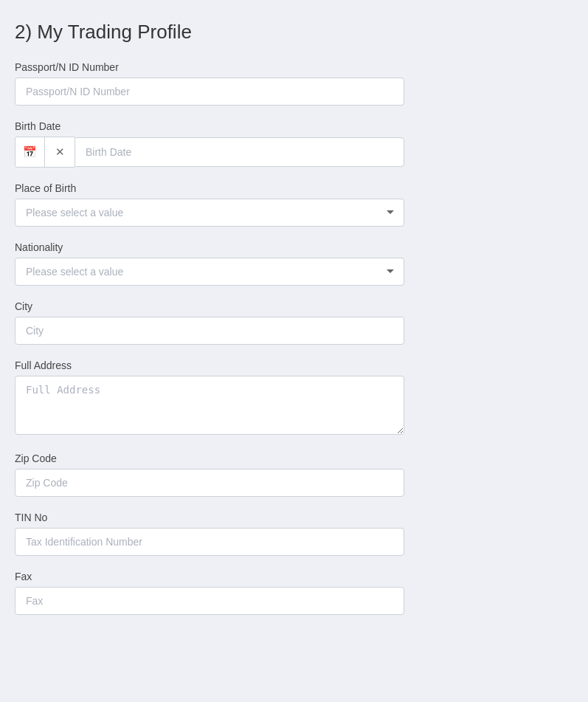 This screenshot has width=588, height=702. Describe the element at coordinates (294, 144) in the screenshot. I see `birth-date-group: Birth Date 📅 ✕` at that location.